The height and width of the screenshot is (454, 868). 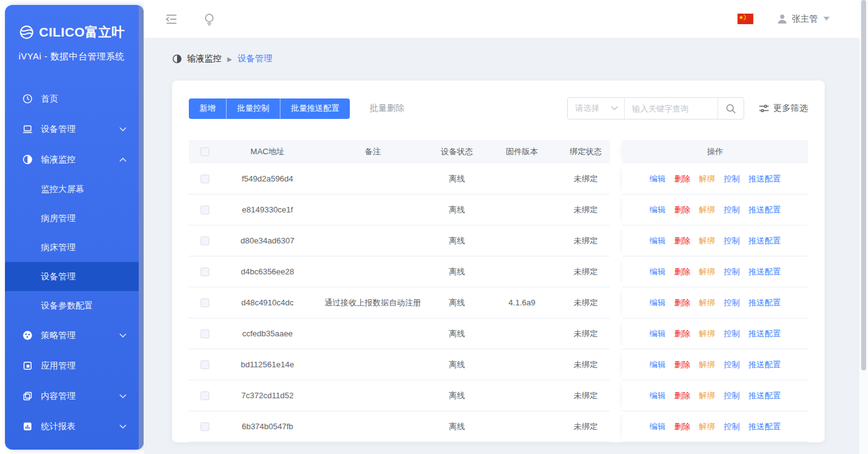 I want to click on batch-push-config-button: 批量推送配置, so click(x=315, y=109).